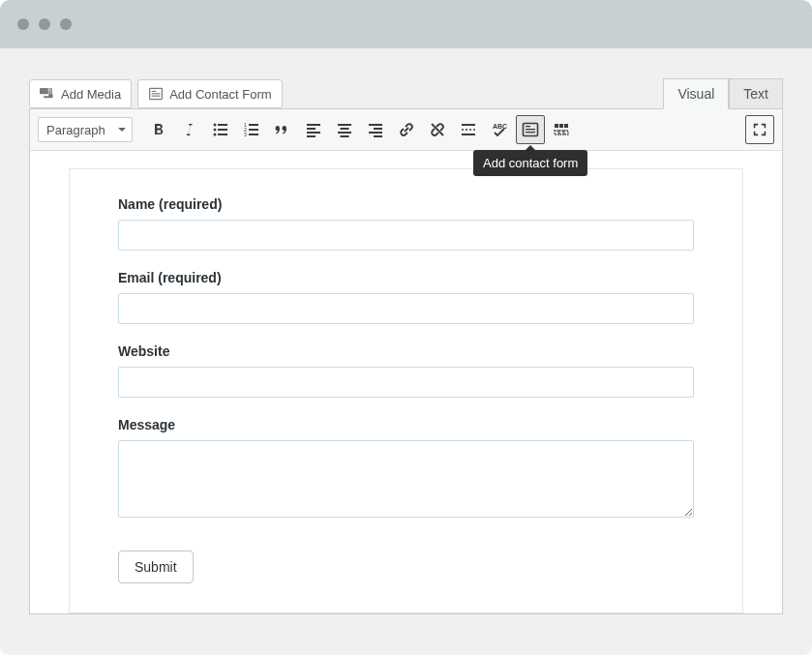 The width and height of the screenshot is (812, 655). I want to click on spellcheck-icon: ABC, so click(499, 130).